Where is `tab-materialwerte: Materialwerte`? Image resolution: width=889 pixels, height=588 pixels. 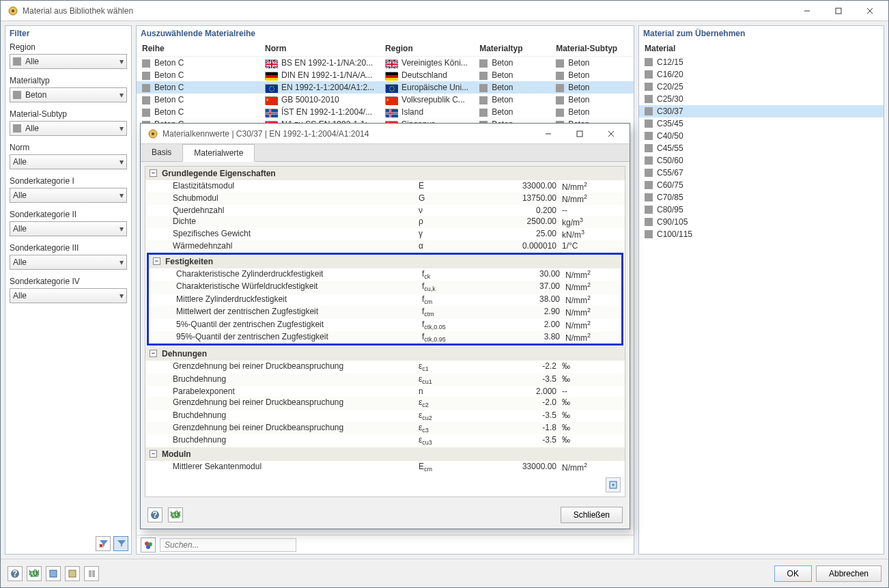
tab-materialwerte: Materialwerte is located at coordinates (218, 153).